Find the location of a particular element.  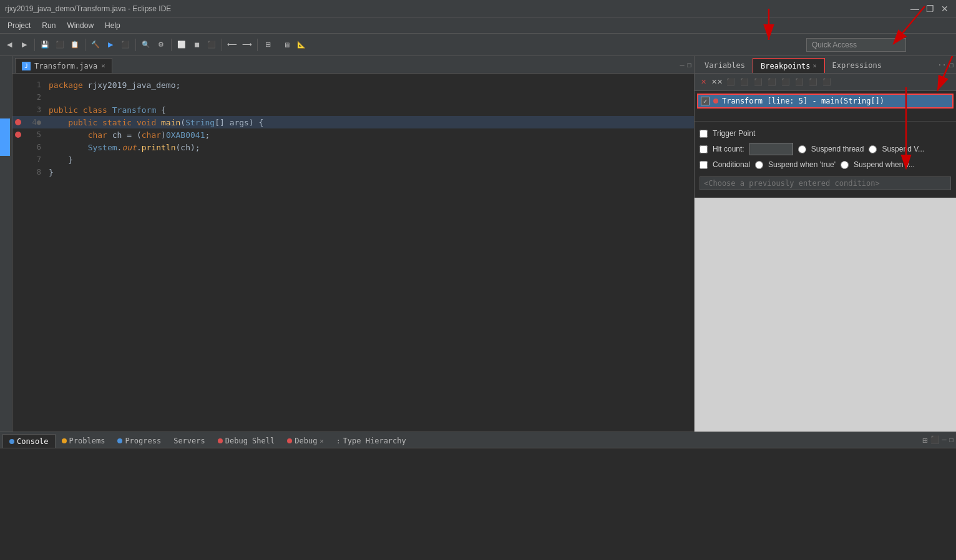

panel-btn-7: ⬛ is located at coordinates (786, 82).